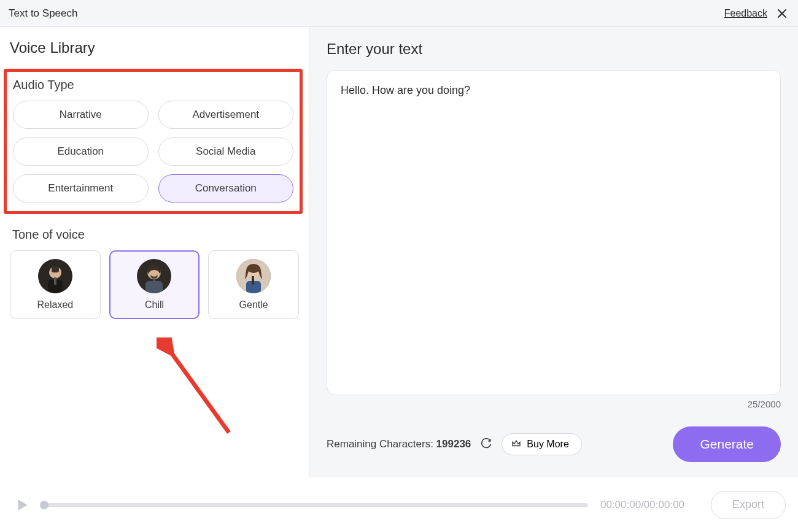  Describe the element at coordinates (55, 305) in the screenshot. I see `tone-label-relaxed: Relaxed` at that location.